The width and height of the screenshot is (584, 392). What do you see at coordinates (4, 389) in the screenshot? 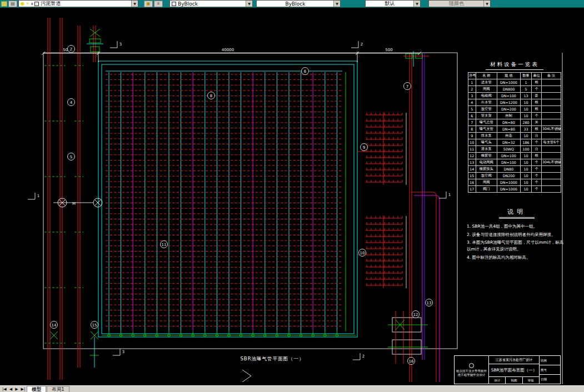
I see `first-tab-button: |◀` at bounding box center [4, 389].